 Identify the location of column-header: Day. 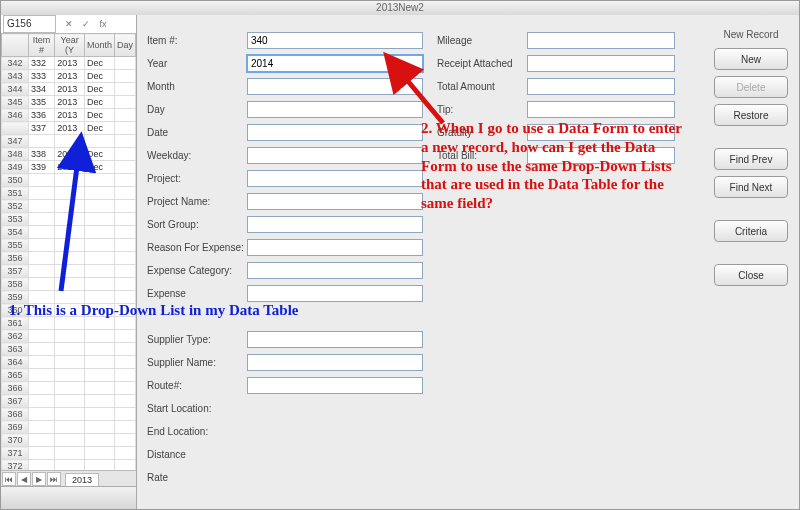
(124, 46).